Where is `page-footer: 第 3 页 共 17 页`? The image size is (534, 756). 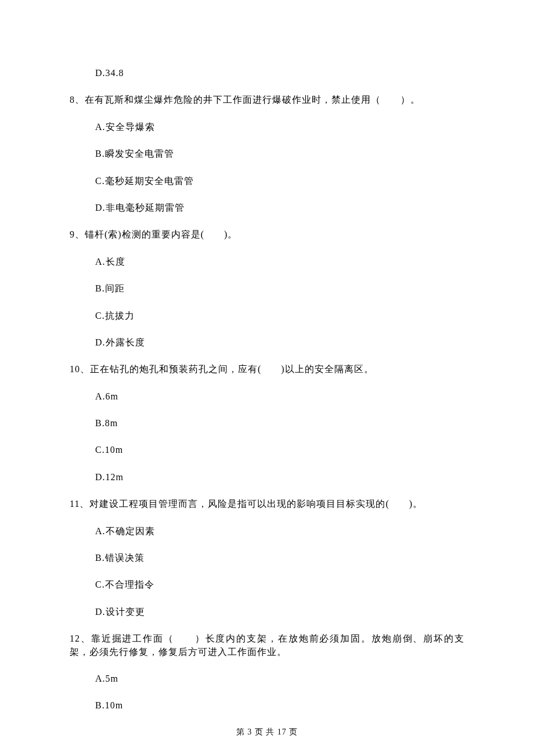 page-footer: 第 3 页 共 17 页 is located at coordinates (267, 732).